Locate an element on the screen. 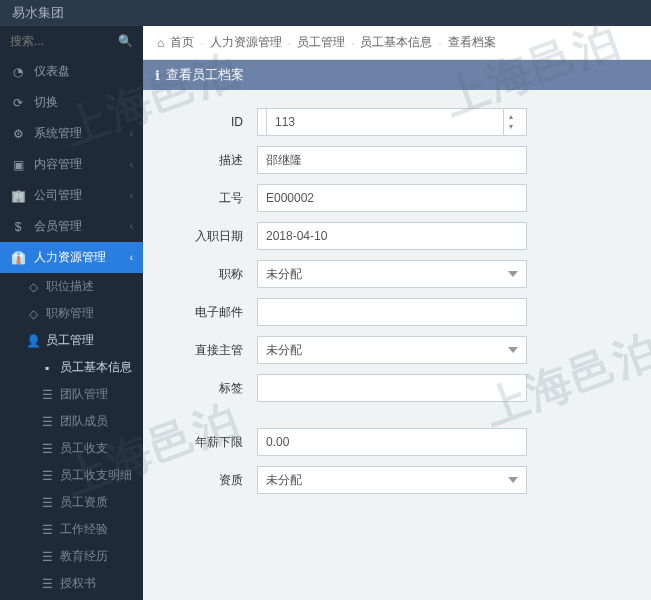  panel-header: ℹ 查看员工档案 is located at coordinates (397, 75).